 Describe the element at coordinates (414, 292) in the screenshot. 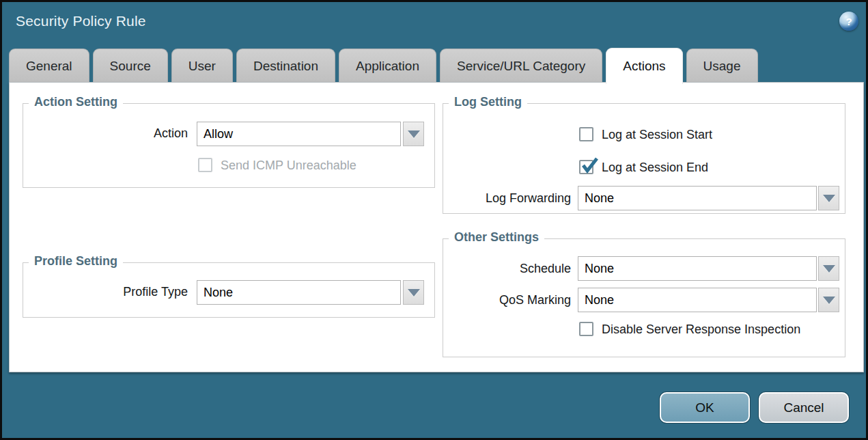

I see `profile-type-dropdown-button` at that location.